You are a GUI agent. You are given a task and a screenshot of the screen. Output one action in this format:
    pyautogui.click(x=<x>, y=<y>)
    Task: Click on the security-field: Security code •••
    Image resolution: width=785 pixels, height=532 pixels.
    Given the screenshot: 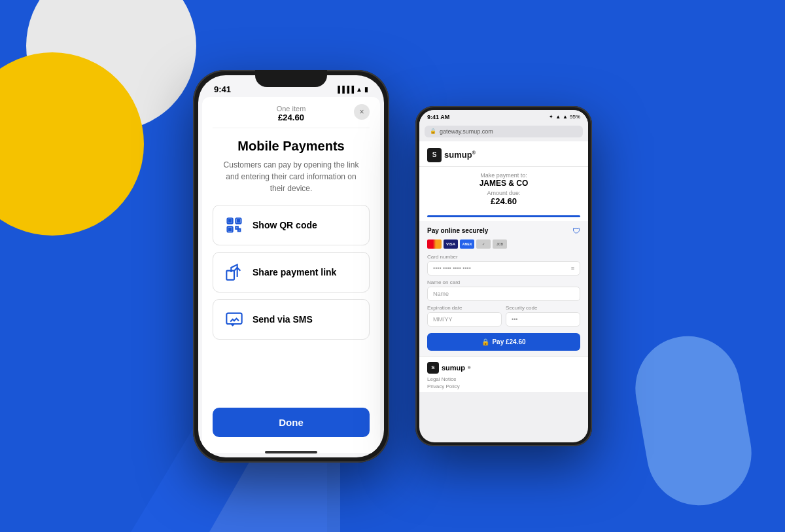 What is the action you would take?
    pyautogui.click(x=543, y=315)
    